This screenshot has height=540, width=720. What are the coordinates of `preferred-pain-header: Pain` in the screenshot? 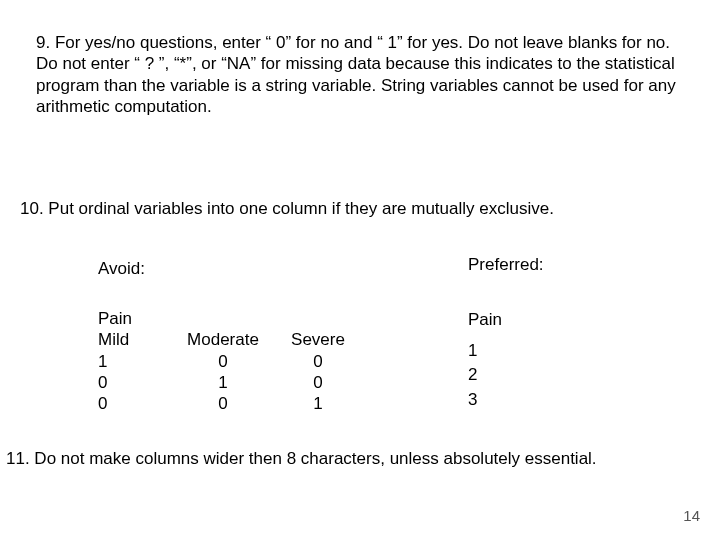 It's located at (485, 320).